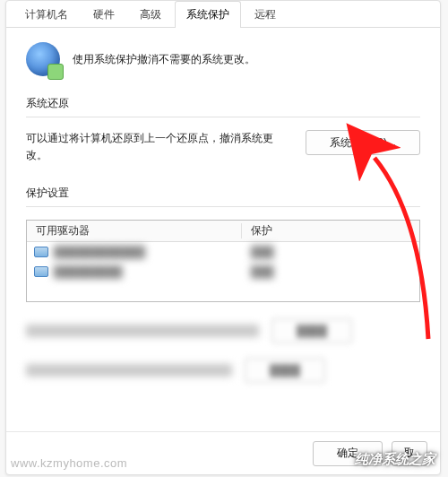 This screenshot has height=477, width=448. What do you see at coordinates (134, 231) in the screenshot?
I see `column-header-drives: 可用驱动器` at bounding box center [134, 231].